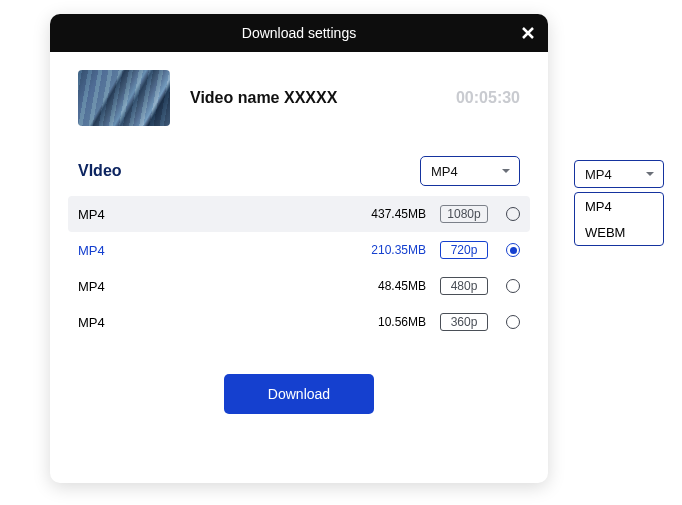 This screenshot has height=505, width=682. Describe the element at coordinates (398, 214) in the screenshot. I see `row-size: 437.45MB` at that location.